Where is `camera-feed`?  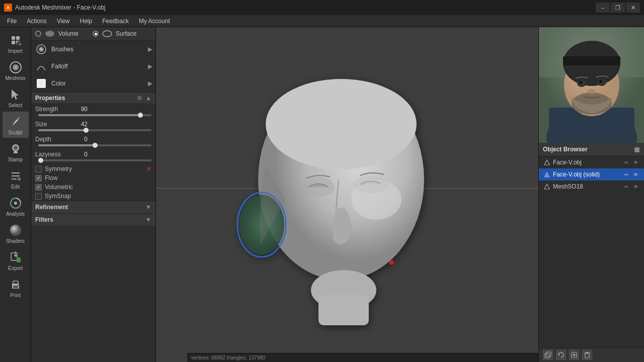 camera-feed is located at coordinates (592, 85).